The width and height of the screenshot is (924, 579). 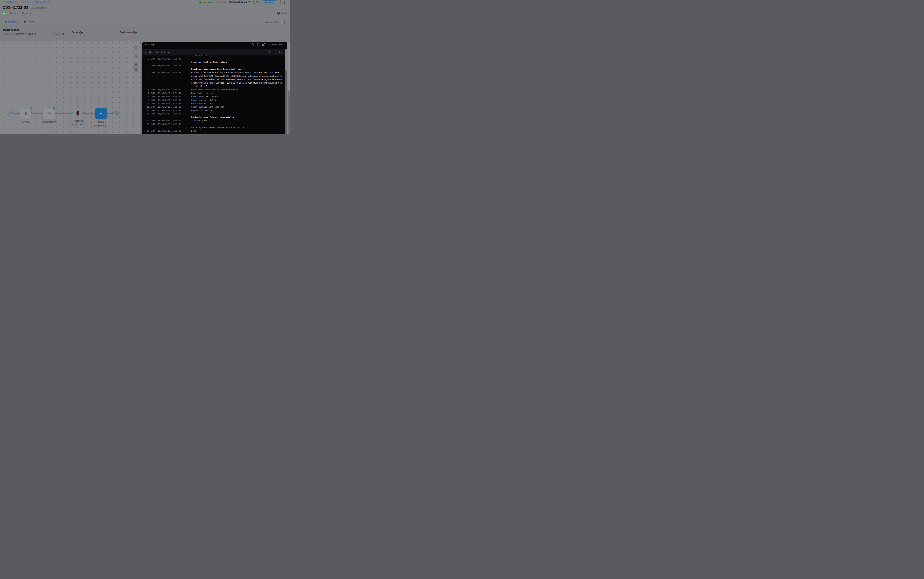 What do you see at coordinates (214, 61) in the screenshot?
I see `log-row: 3INFO15/09/2022 16:09:35 Starting fetchi…` at bounding box center [214, 61].